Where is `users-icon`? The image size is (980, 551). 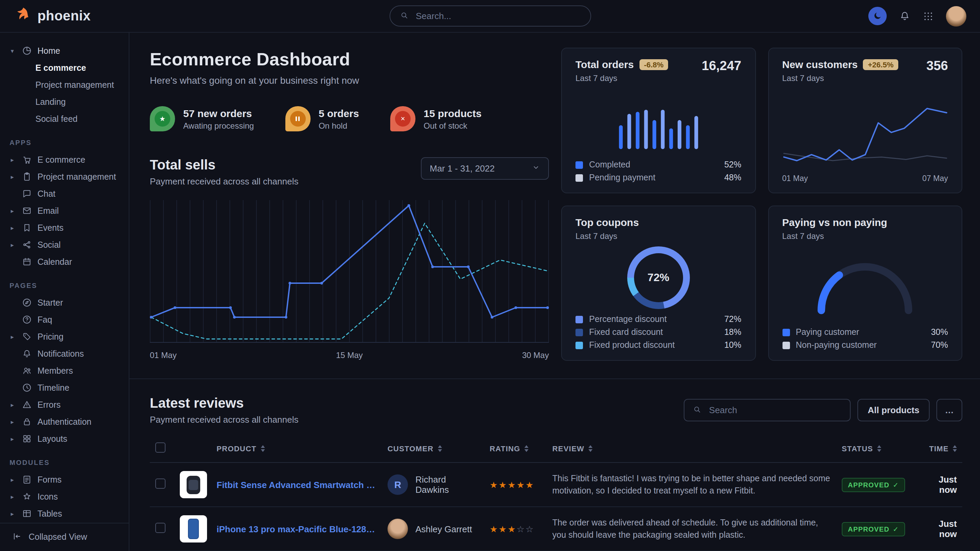
users-icon is located at coordinates (27, 370).